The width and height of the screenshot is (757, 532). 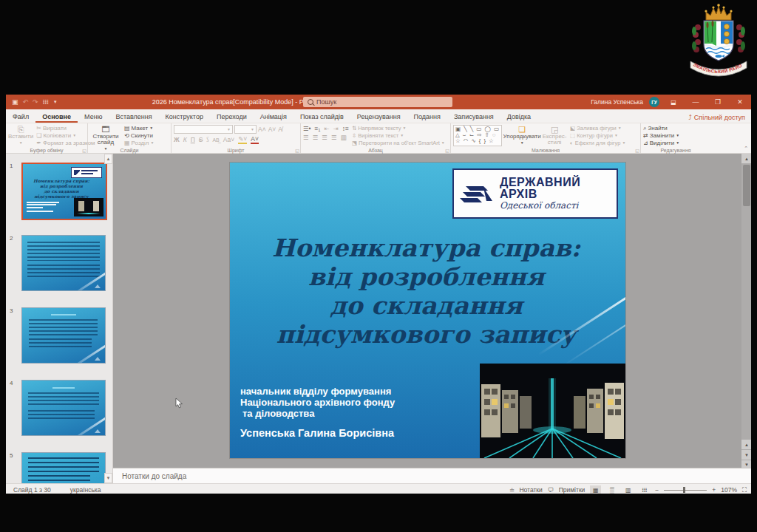 What do you see at coordinates (216, 140) in the screenshot?
I see `char-spacing-button: АВ̲` at bounding box center [216, 140].